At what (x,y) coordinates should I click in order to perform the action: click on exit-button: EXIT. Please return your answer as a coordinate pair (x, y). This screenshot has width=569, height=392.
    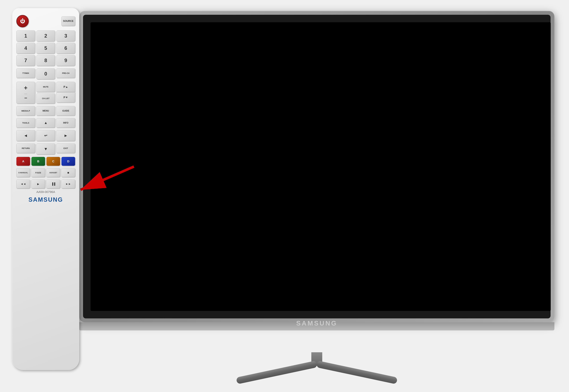
    Looking at the image, I should click on (66, 148).